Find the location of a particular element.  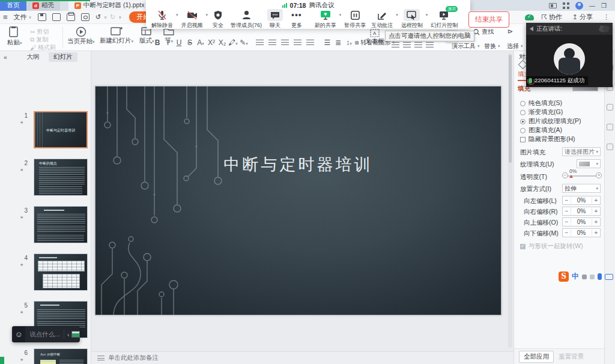

arrange-icon is located at coordinates (407, 45).